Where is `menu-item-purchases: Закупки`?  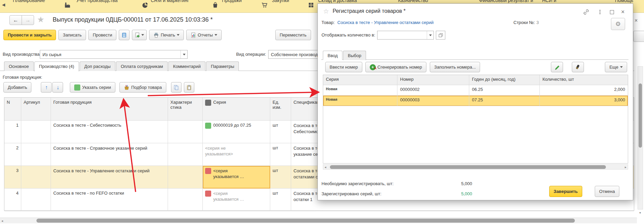 menu-item-purchases: Закупки is located at coordinates (281, 1).